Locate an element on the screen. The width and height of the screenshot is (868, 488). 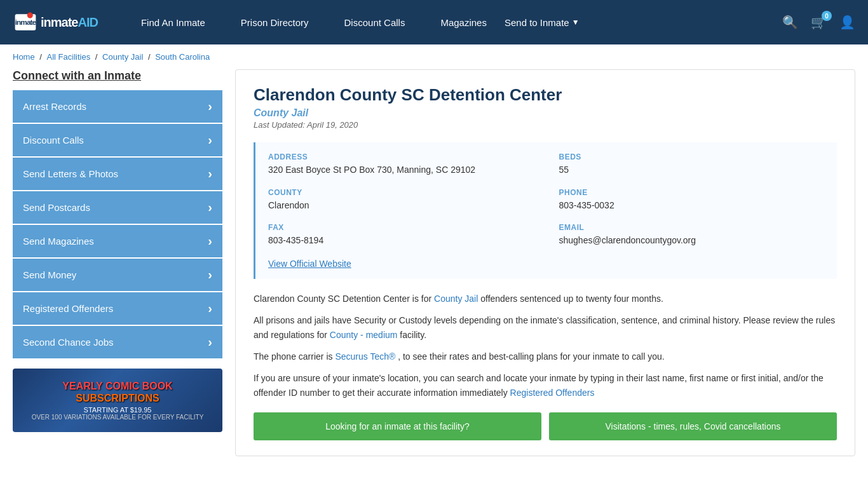
sidebar-send-letters-photos: Send Letters & Photos › is located at coordinates (118, 174).